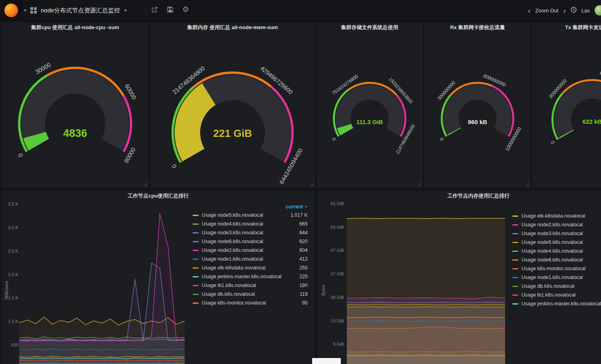  What do you see at coordinates (547, 10) in the screenshot?
I see `zoom-out-button: Zoom Out` at bounding box center [547, 10].